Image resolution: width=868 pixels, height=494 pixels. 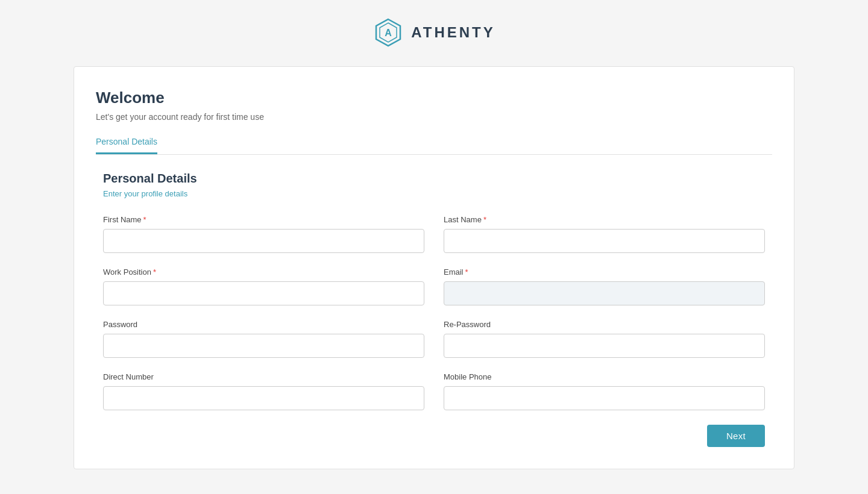 I want to click on last-name-input, so click(x=604, y=241).